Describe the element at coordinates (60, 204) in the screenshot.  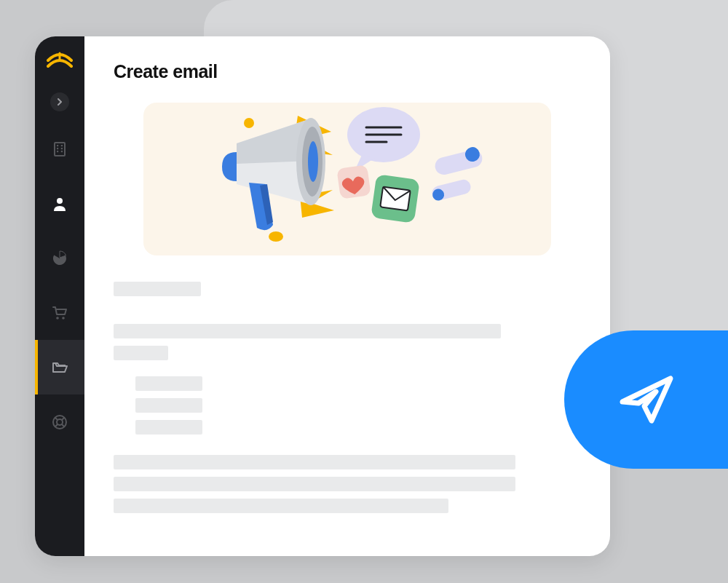
I see `sidebar-item-contacts` at that location.